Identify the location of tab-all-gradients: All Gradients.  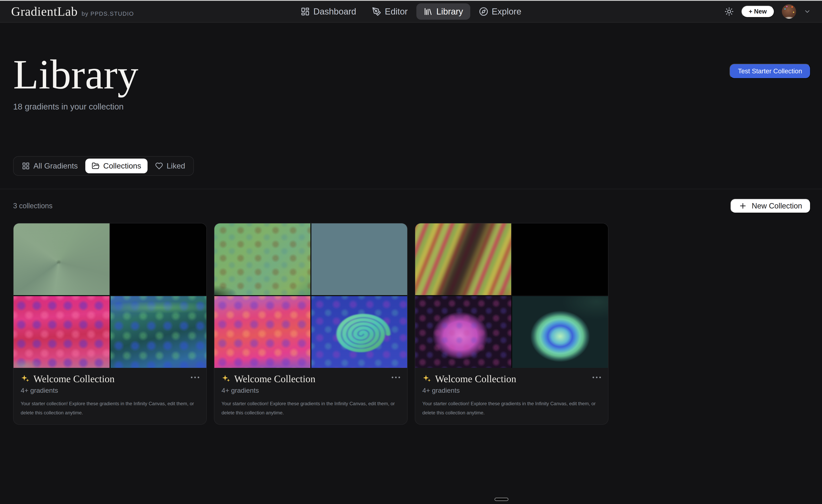
(50, 166).